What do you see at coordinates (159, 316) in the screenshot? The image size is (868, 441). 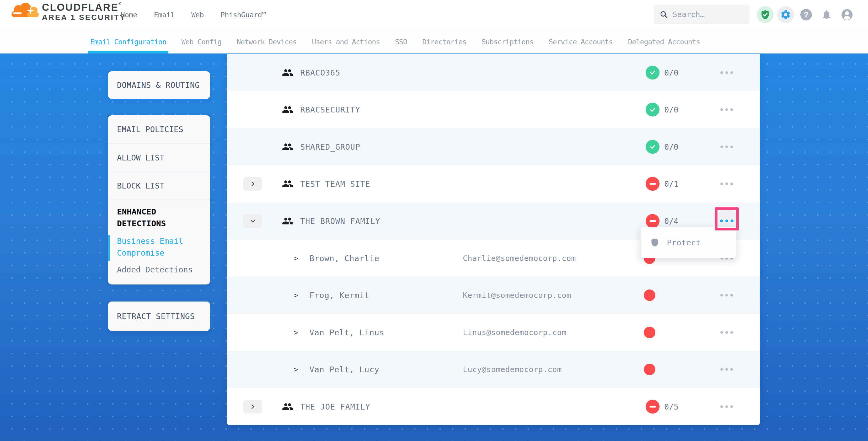 I see `sidebar-card-retract: RETRACT SETTINGS` at bounding box center [159, 316].